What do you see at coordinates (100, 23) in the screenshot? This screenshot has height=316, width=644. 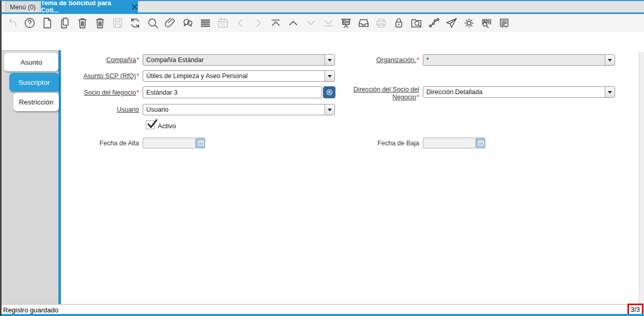 I see `delete-selection-icon` at bounding box center [100, 23].